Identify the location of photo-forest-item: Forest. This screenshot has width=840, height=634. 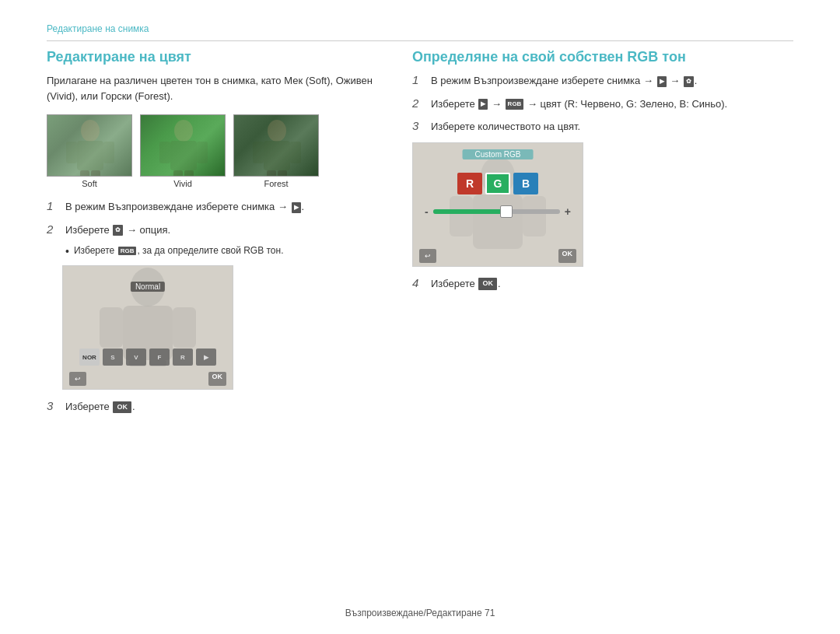
(276, 151).